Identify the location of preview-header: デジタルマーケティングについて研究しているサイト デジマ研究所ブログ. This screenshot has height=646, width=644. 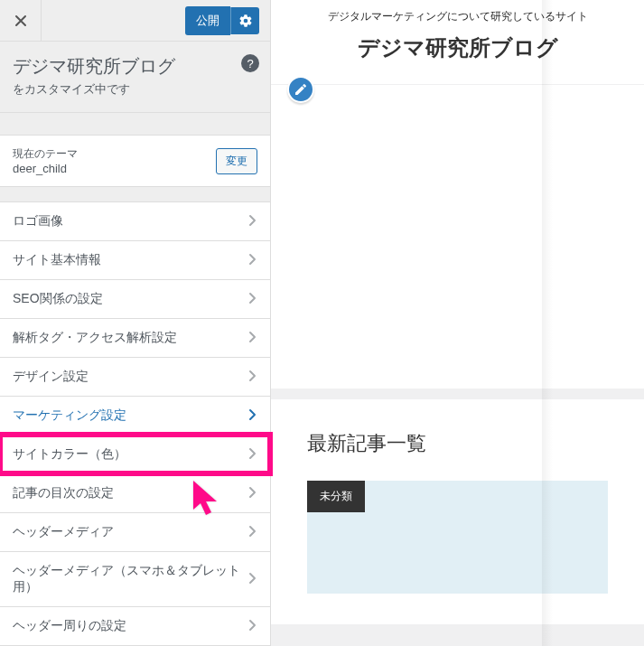
(457, 42).